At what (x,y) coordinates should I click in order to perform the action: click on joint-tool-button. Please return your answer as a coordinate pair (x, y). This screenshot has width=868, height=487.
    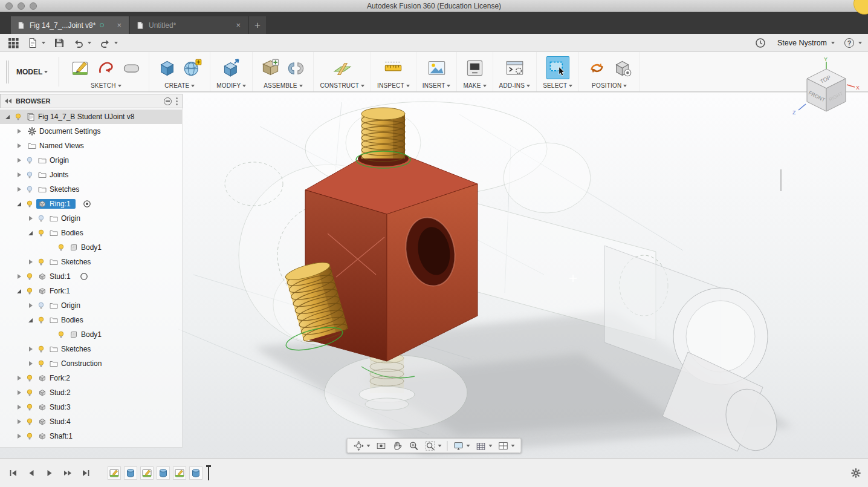
    Looking at the image, I should click on (296, 68).